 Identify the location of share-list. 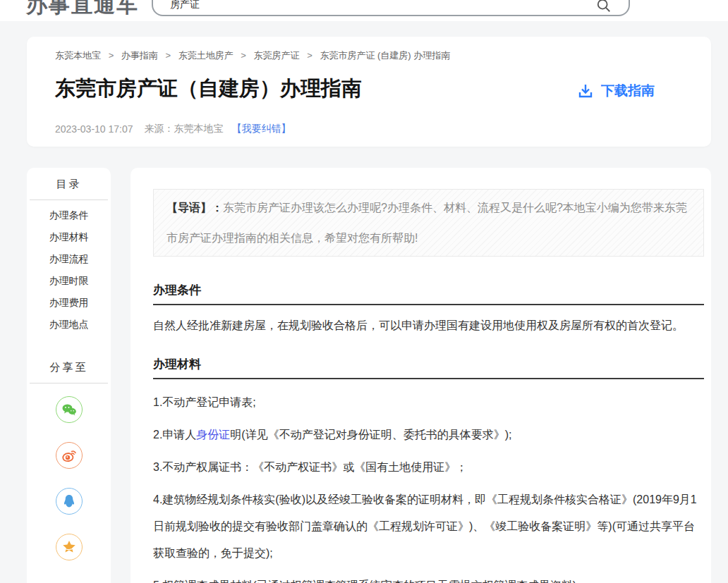
(69, 478).